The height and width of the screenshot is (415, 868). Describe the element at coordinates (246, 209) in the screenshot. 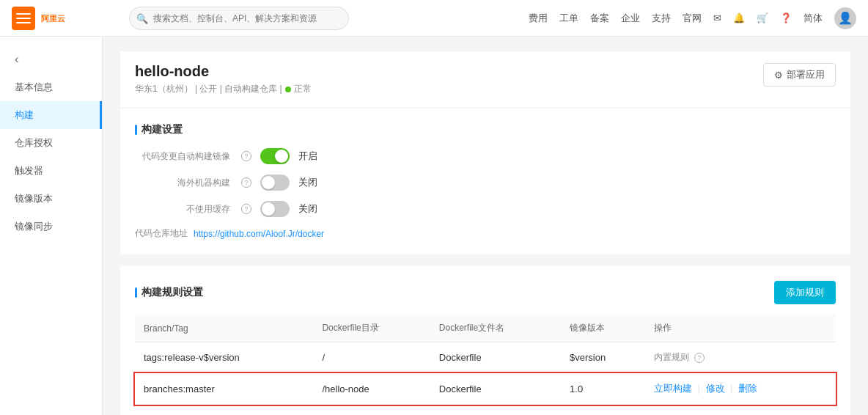

I see `info-icon-cache: ?` at that location.